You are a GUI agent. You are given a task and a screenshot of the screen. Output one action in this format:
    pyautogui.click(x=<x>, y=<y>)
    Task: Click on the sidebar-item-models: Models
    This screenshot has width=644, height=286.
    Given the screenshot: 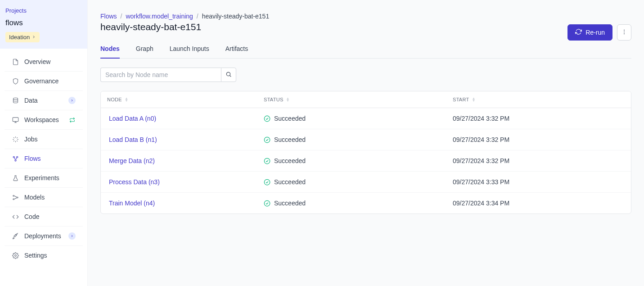 What is the action you would take?
    pyautogui.click(x=44, y=197)
    